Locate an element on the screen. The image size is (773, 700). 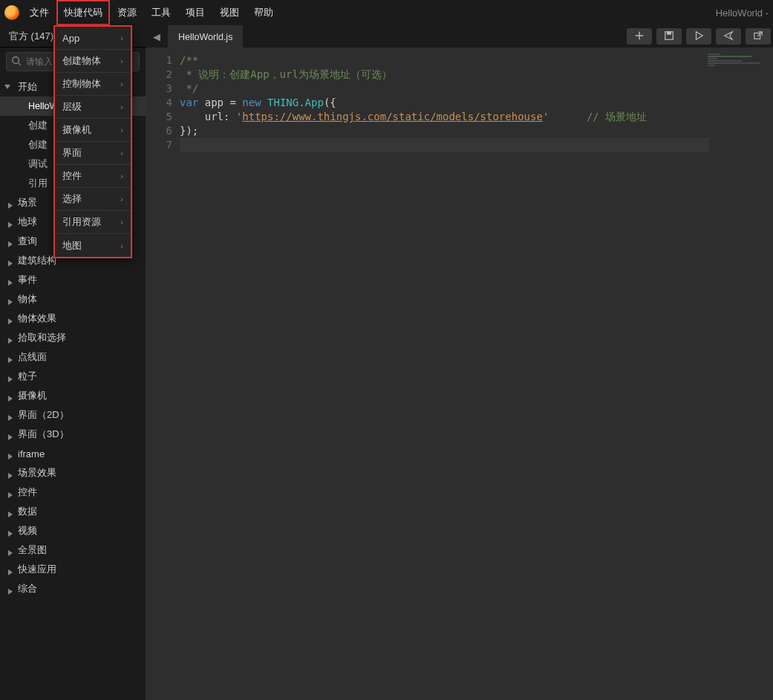
tree-group-场景效果: 场景效果 is located at coordinates (73, 473).